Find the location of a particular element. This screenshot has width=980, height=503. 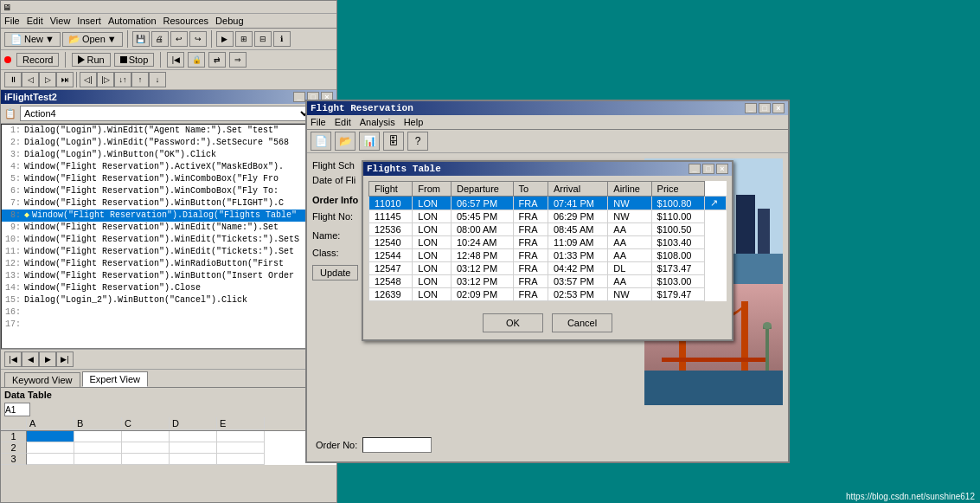

dt-corner is located at coordinates (14, 424).